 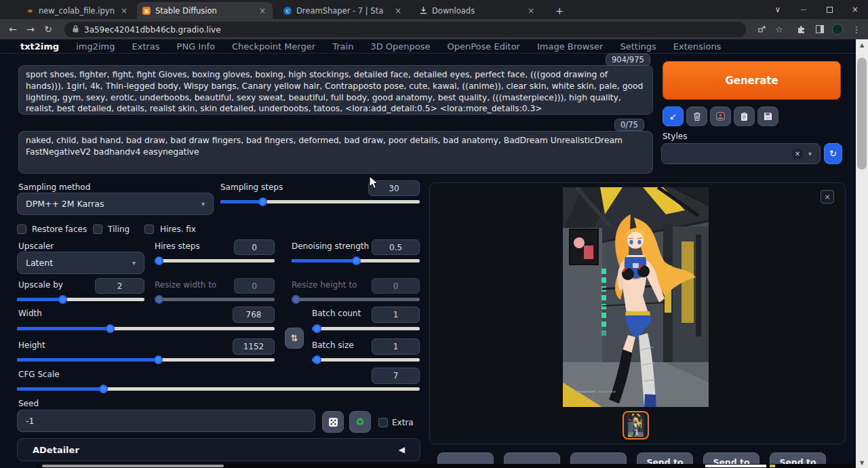 I want to click on hires-fix-checkbox, so click(x=149, y=229).